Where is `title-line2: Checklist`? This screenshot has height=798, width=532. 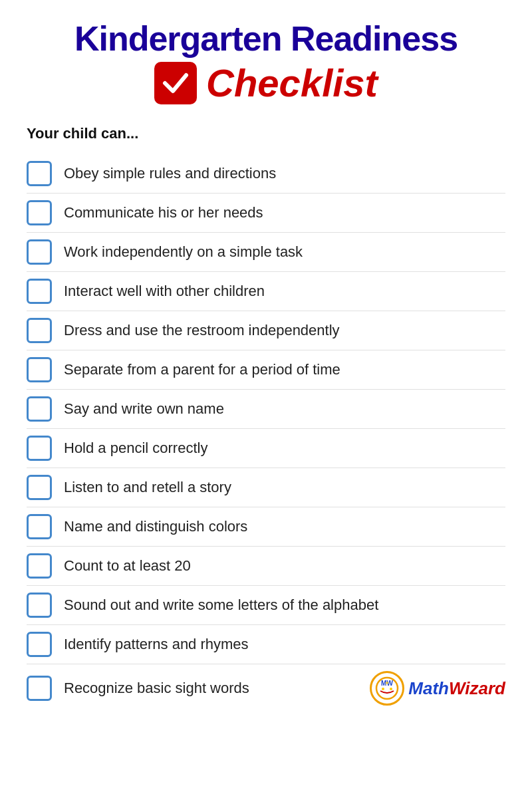 title-line2: Checklist is located at coordinates (266, 82).